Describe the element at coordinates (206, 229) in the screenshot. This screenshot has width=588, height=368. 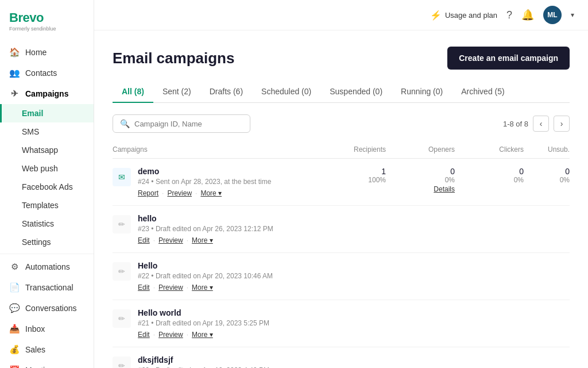
I see `campaign-meta: #23 • Draft edited on Apr 26, 2023 12:12…` at that location.